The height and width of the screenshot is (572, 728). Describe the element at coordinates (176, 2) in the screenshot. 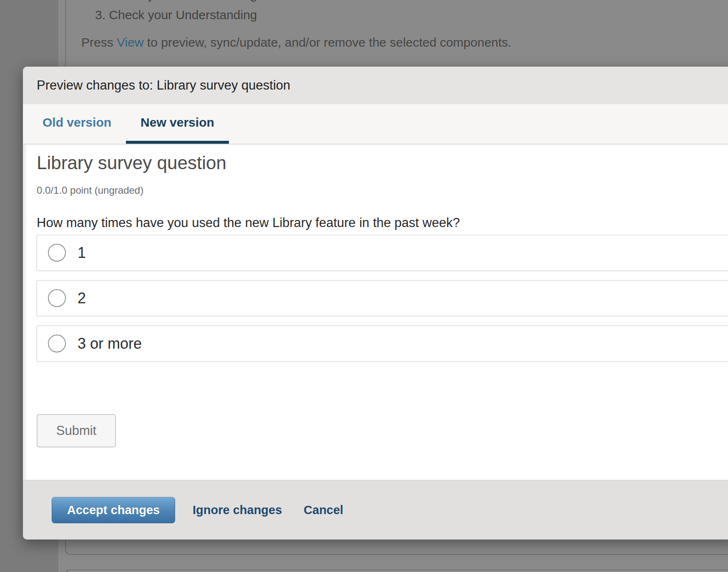

I see `list-item: 2. Check your Understanding` at that location.